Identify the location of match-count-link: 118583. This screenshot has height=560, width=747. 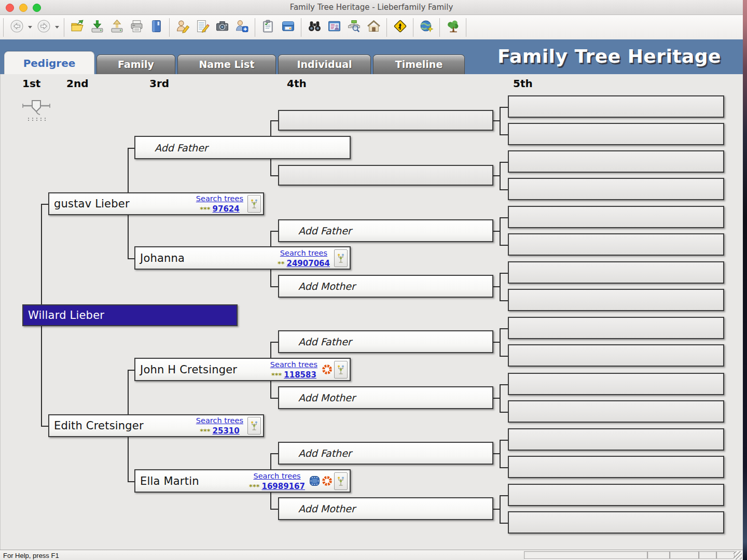
(300, 375).